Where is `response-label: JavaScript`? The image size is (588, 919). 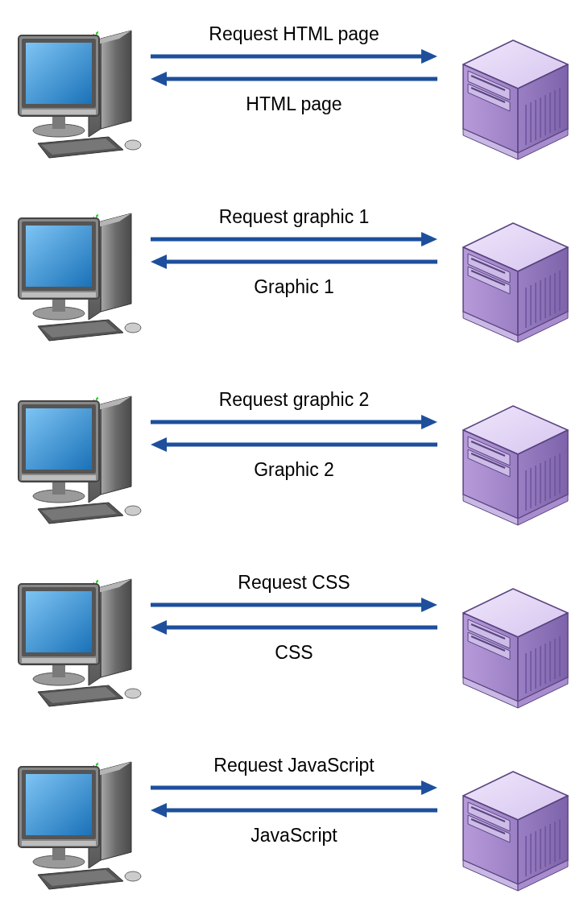
response-label: JavaScript is located at coordinates (294, 836).